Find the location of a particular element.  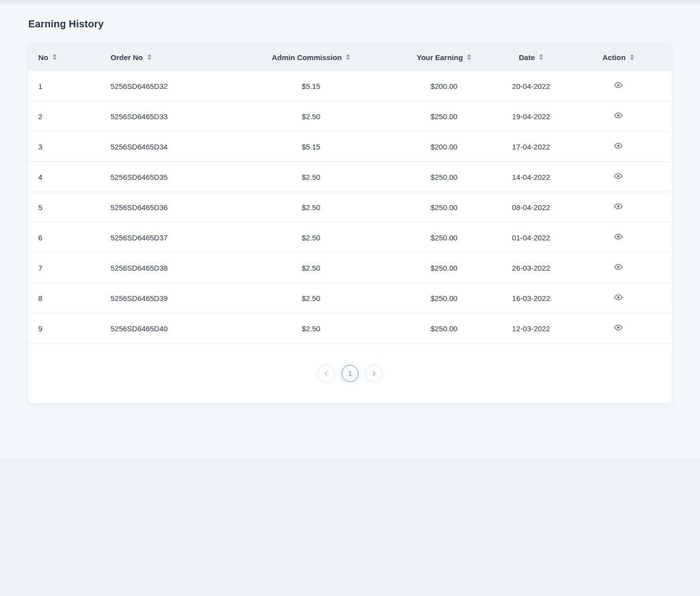

cell-date: 17-04-2022 is located at coordinates (531, 147).